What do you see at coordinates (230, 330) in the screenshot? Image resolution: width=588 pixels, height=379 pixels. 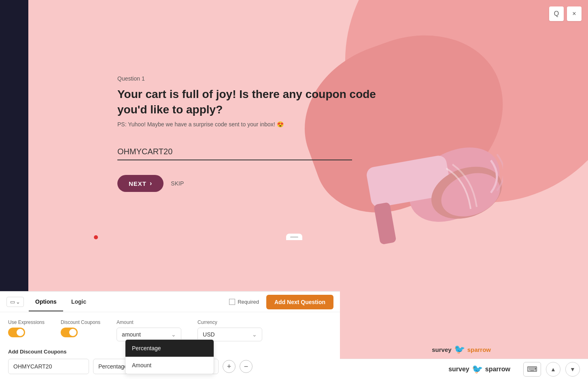 I see `currency-group: Currency USD ⌄` at bounding box center [230, 330].